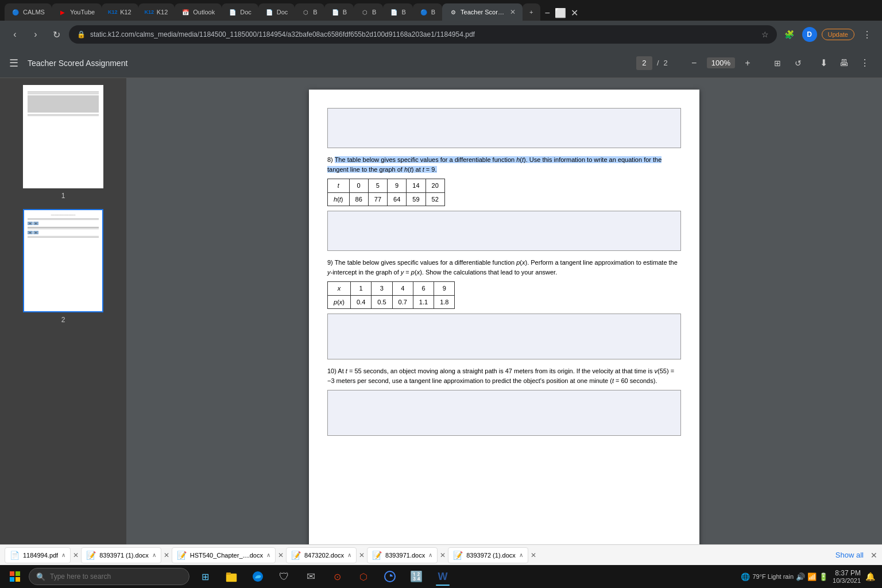  I want to click on q9-col-3: 3, so click(382, 289).